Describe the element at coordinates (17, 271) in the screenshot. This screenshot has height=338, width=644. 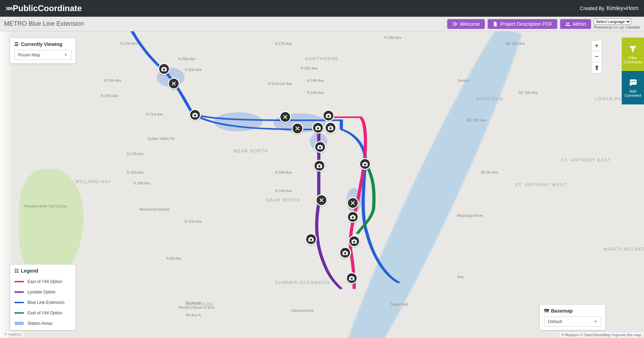
I see `list-icon: ☷` at that location.